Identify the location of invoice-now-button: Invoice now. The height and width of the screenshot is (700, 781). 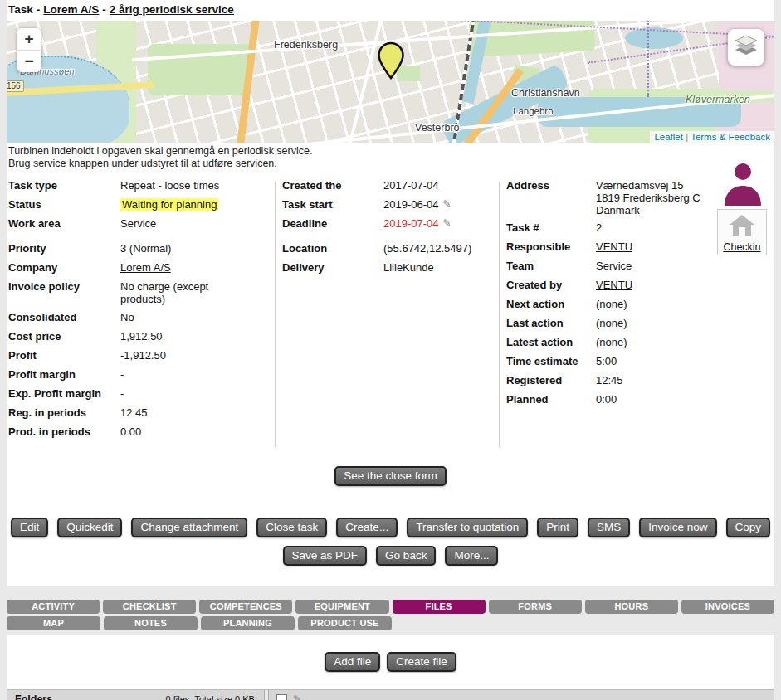
(677, 527).